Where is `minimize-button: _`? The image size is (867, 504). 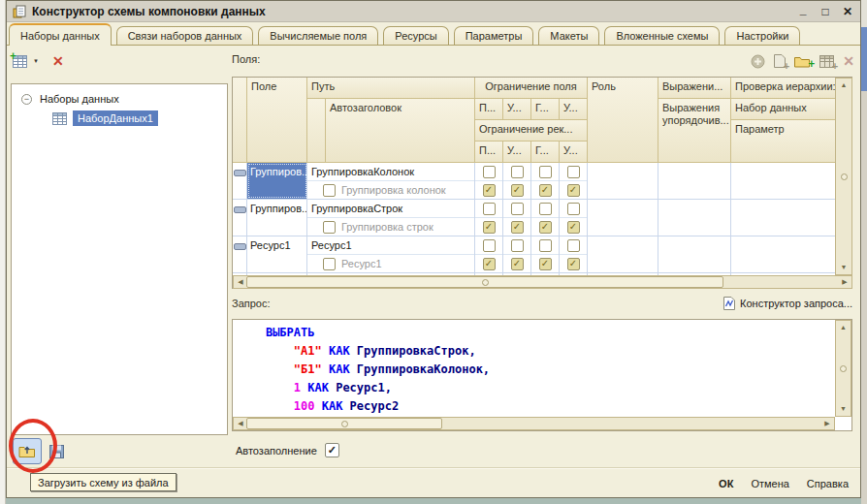 minimize-button: _ is located at coordinates (803, 10).